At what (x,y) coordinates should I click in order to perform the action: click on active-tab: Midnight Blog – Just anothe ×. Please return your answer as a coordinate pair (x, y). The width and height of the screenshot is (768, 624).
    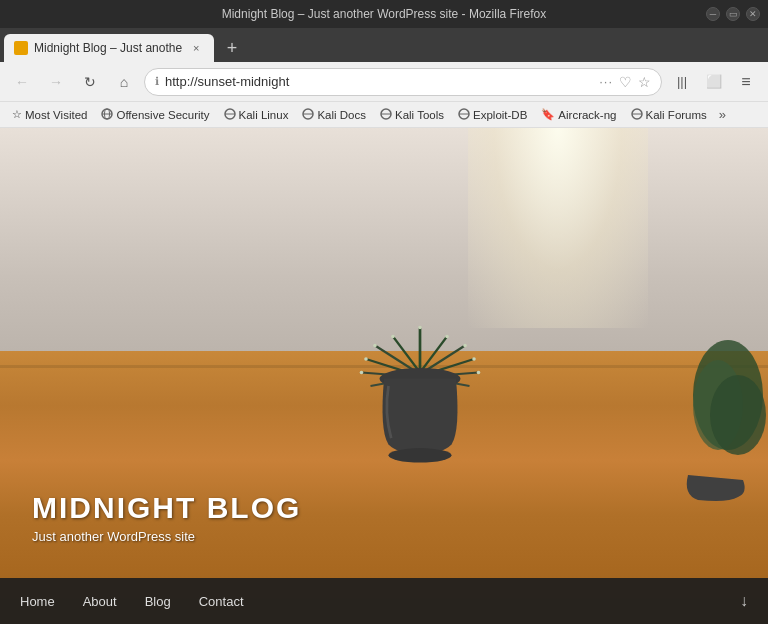
    Looking at the image, I should click on (109, 48).